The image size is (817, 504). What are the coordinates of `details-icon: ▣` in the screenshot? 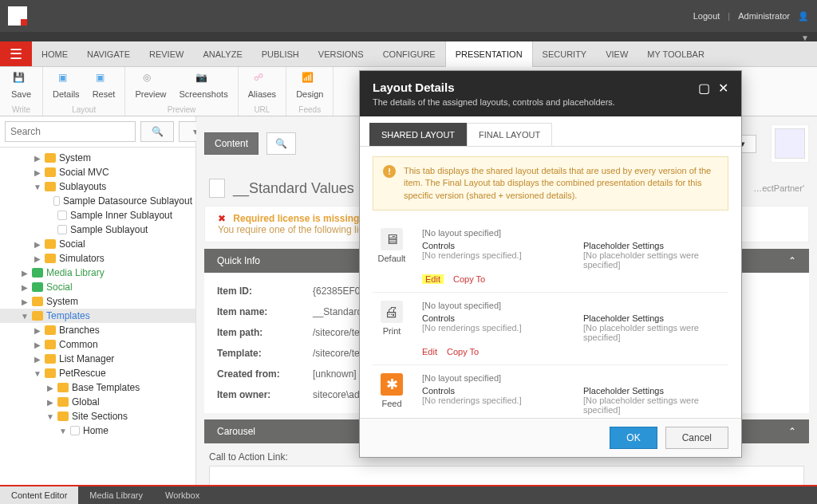 It's located at (66, 80).